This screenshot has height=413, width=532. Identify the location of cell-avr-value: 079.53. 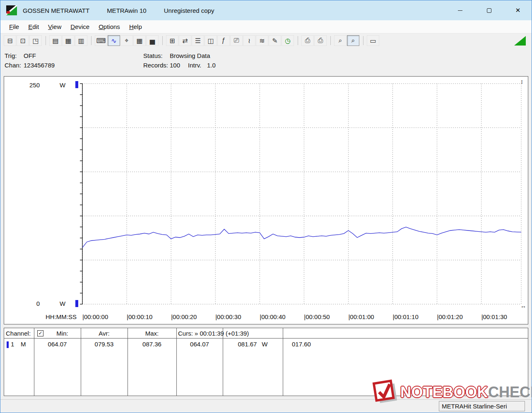
(104, 344).